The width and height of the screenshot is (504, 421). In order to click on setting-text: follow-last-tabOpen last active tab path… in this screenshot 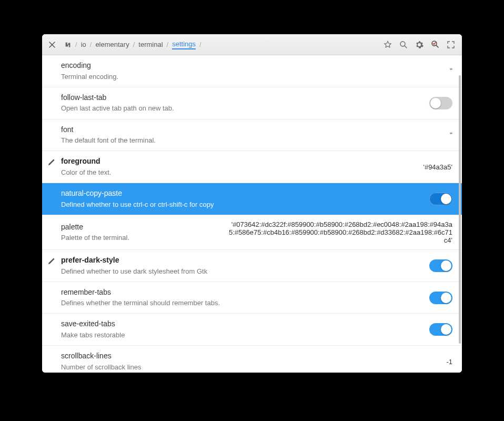, I will do `click(245, 103)`.